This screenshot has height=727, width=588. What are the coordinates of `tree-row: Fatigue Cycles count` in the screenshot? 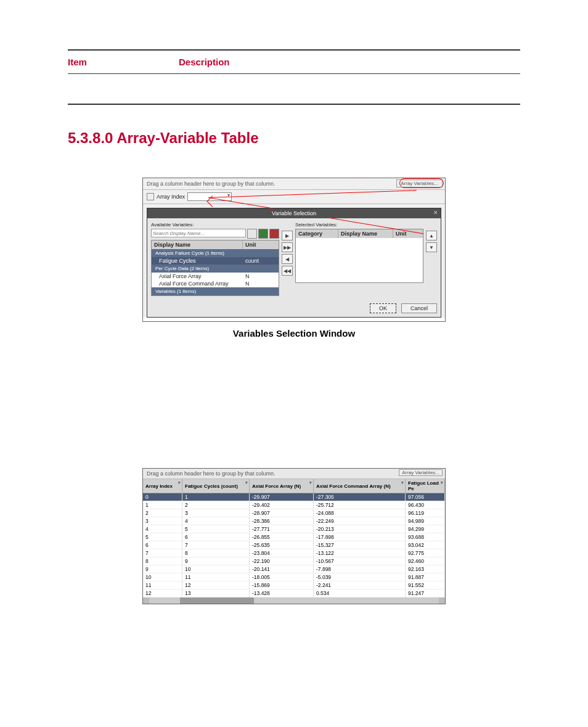 It's located at (215, 261).